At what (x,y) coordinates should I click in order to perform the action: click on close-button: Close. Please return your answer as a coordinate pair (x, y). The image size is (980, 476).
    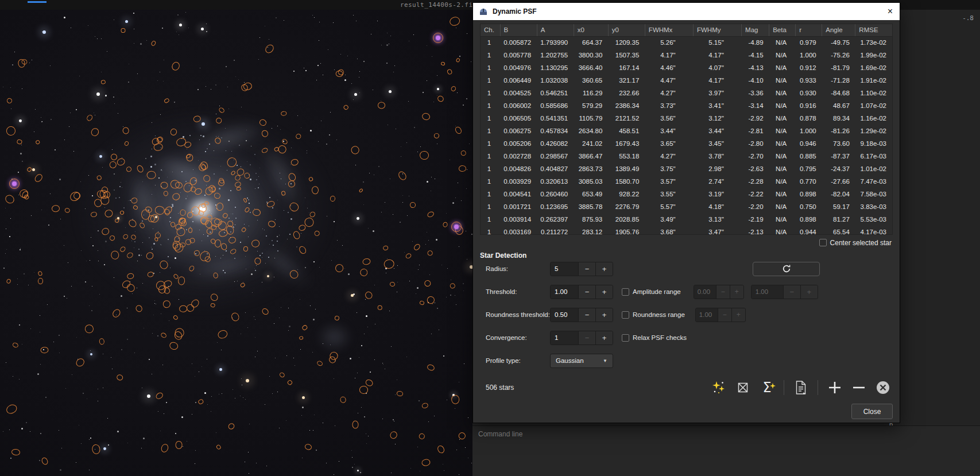
    Looking at the image, I should click on (872, 411).